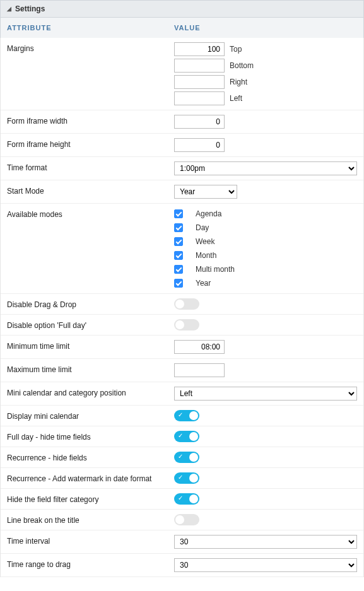 Image resolution: width=364 pixels, height=591 pixels. I want to click on available-modes-label: Available modes, so click(91, 213).